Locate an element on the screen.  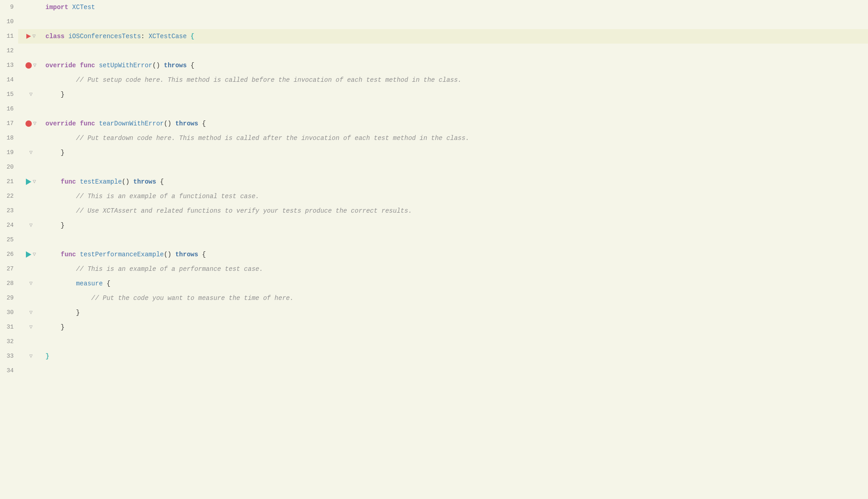
line-number-20: 20 is located at coordinates (9, 167).